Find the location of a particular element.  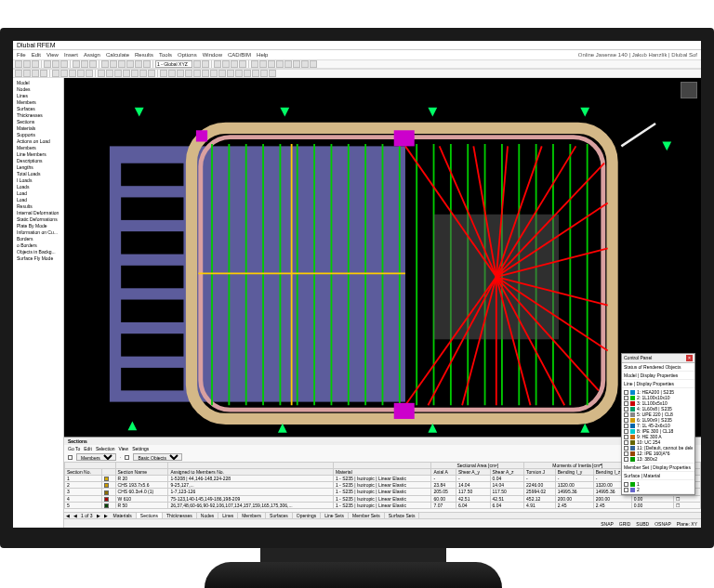

tree-item: I Loads is located at coordinates (38, 180).